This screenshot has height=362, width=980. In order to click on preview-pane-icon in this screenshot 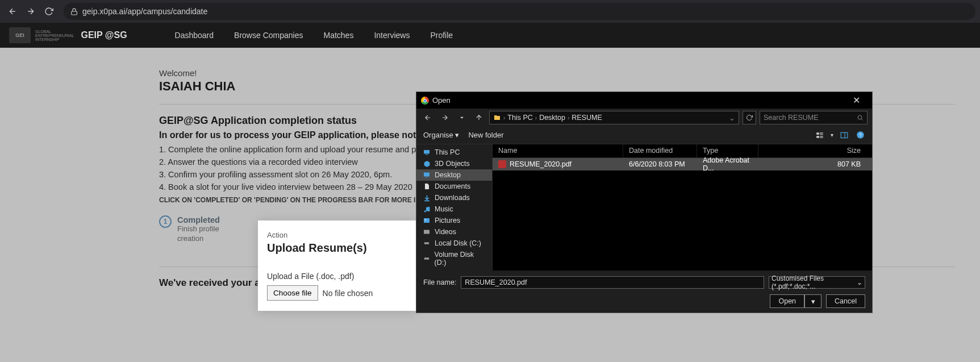, I will do `click(844, 135)`.